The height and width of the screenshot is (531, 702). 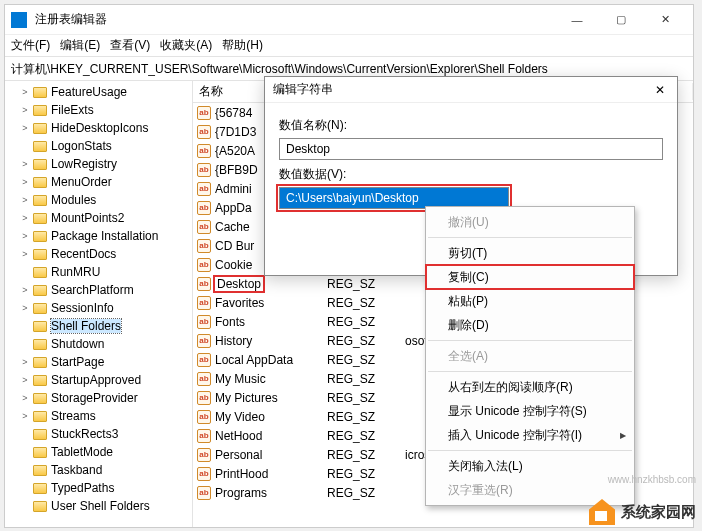 What do you see at coordinates (98, 488) in the screenshot?
I see `tree-item: TypedPaths` at bounding box center [98, 488].